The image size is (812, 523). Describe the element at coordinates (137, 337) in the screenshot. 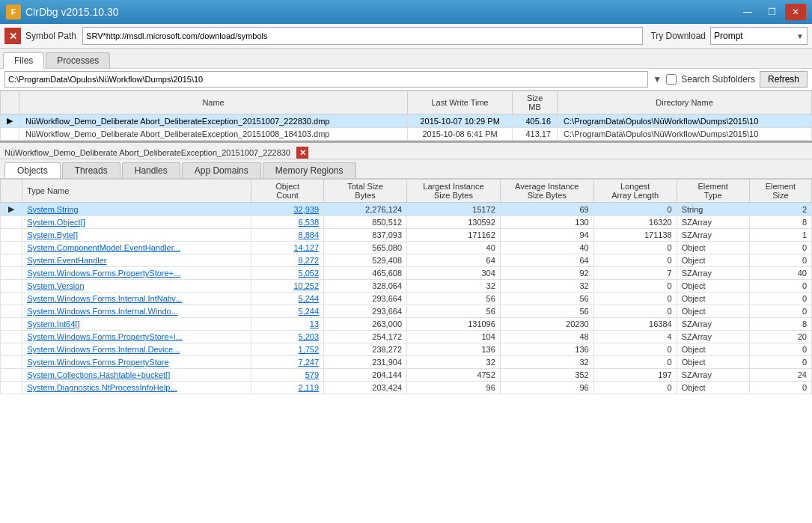

I see `obj-typename: System.Windows.Forms.PropertyStore+l...` at that location.